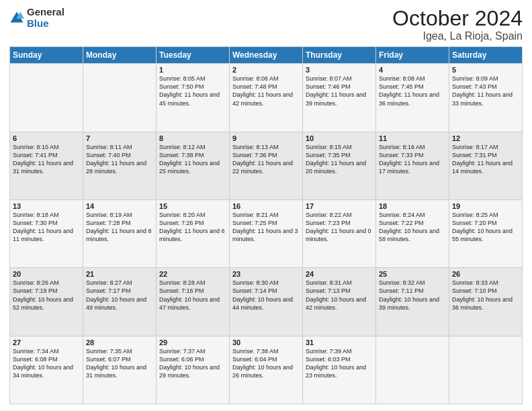 The width and height of the screenshot is (532, 411). I want to click on day-info: Sunrise: 8:07 AMSunset: 7:46 PMDaylight:…, so click(339, 91).